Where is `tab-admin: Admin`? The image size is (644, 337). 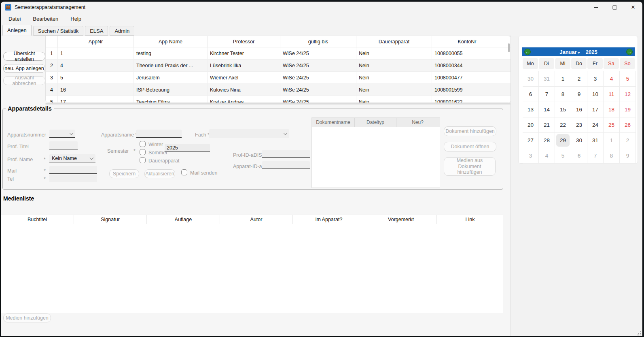 tab-admin: Admin is located at coordinates (122, 31).